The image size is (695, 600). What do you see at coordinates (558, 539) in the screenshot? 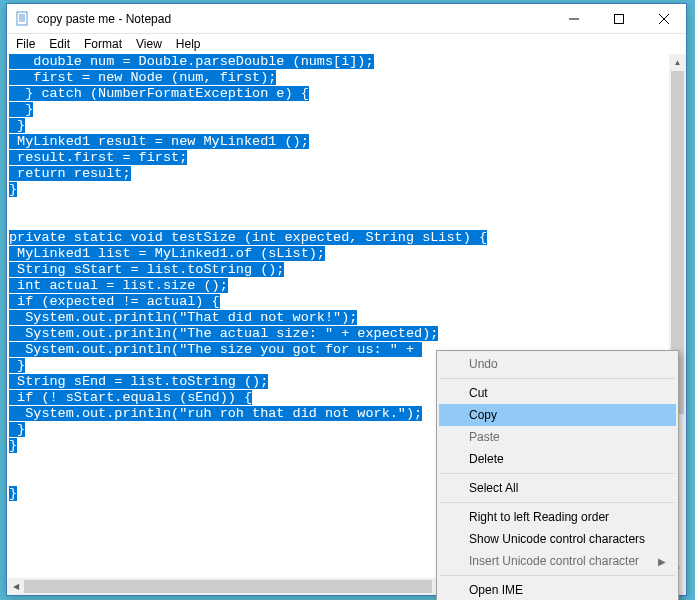
I see `context-show-unicode: Show Unicode control characters` at bounding box center [558, 539].